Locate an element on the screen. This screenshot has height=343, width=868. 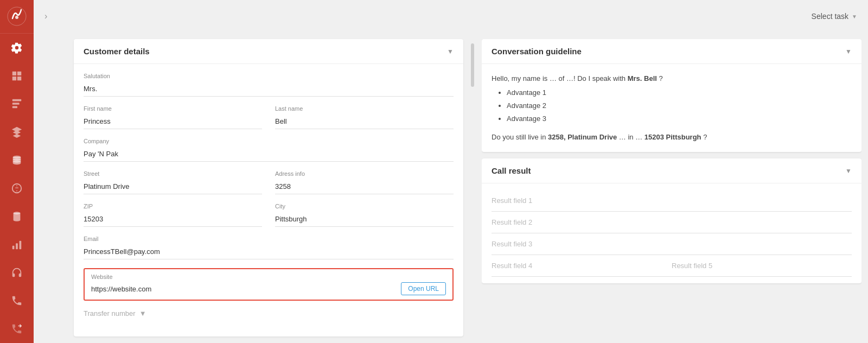
zip-label: ZIP is located at coordinates (173, 206).